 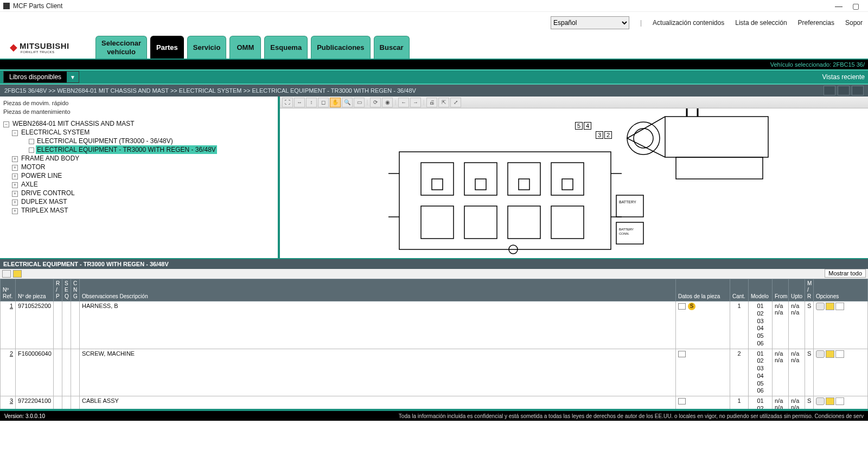 What do you see at coordinates (8, 372) in the screenshot?
I see `cell-ref: 2` at bounding box center [8, 372].